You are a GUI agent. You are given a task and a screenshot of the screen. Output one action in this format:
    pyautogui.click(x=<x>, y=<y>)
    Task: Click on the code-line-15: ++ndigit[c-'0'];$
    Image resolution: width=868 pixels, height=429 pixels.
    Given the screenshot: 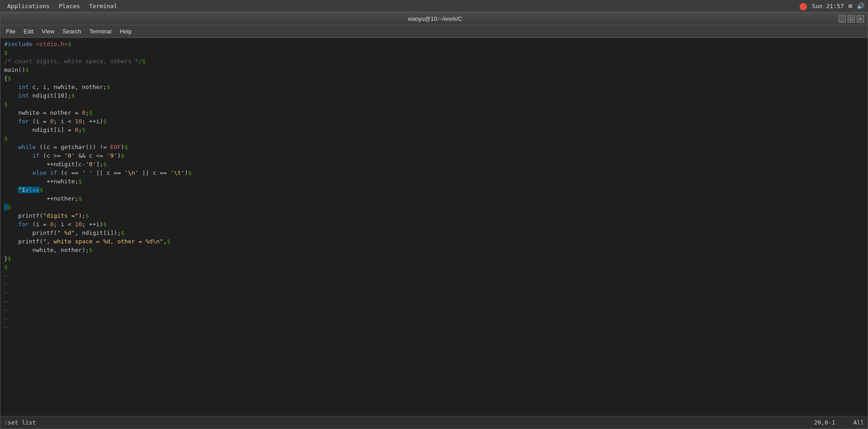 What is the action you would take?
    pyautogui.click(x=434, y=164)
    